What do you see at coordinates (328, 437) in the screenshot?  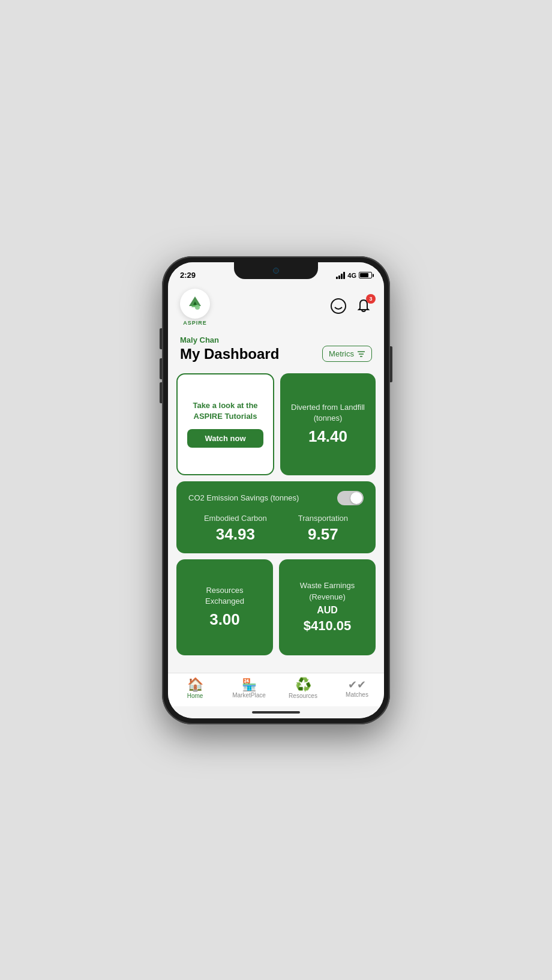 I see `landfill-value: 14.40` at bounding box center [328, 437].